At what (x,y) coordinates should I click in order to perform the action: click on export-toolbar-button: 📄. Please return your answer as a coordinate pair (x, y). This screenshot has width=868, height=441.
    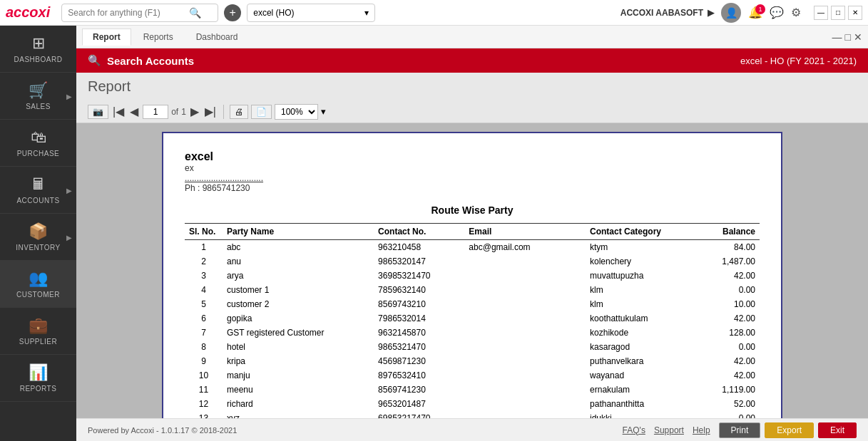
    Looking at the image, I should click on (261, 112).